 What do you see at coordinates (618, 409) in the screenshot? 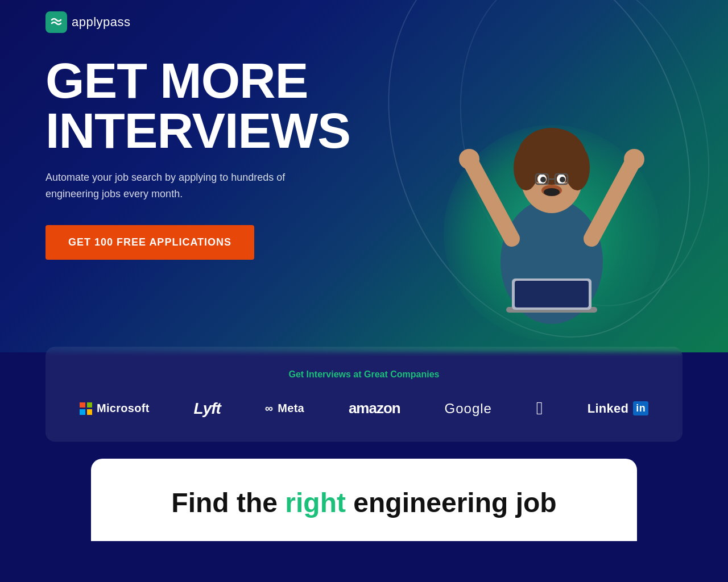
I see `linkedin-logo: Linkedin` at bounding box center [618, 409].